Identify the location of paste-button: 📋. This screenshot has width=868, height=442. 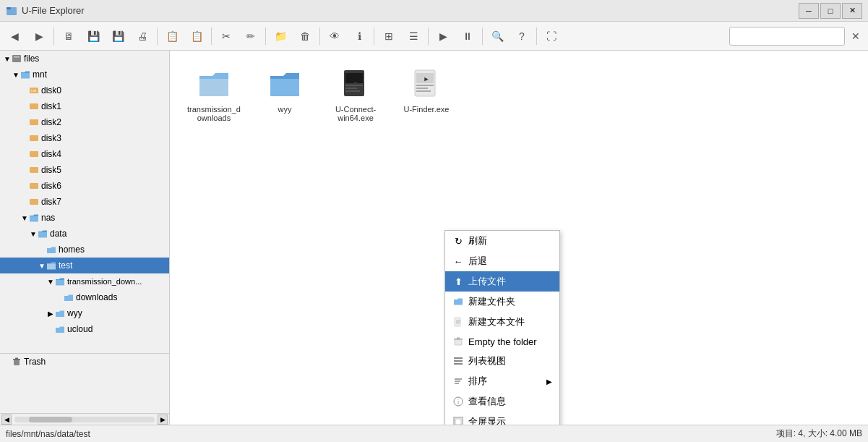
(197, 36).